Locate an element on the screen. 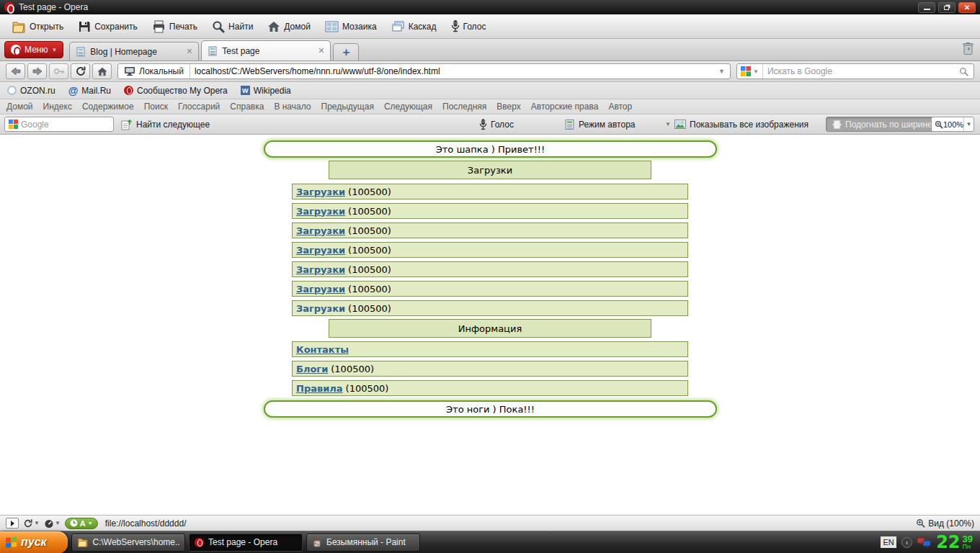 The image size is (980, 553). list-item: Блоги (100500) is located at coordinates (490, 369).